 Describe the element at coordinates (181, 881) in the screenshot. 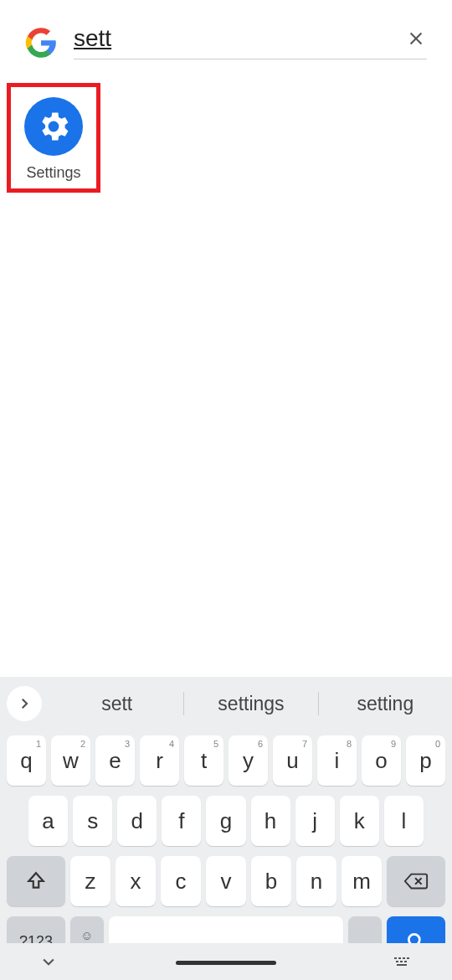

I see `key-c: c` at that location.